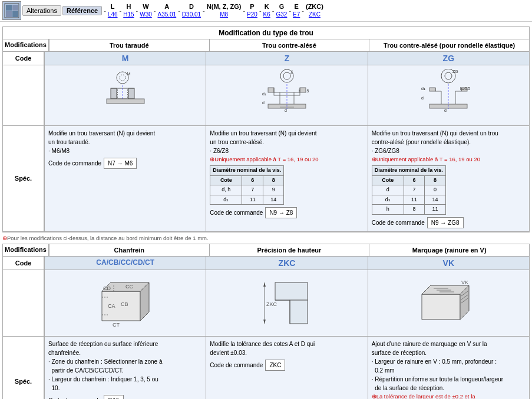  What do you see at coordinates (267, 7) in the screenshot?
I see `nav-k-key: K` at bounding box center [267, 7].